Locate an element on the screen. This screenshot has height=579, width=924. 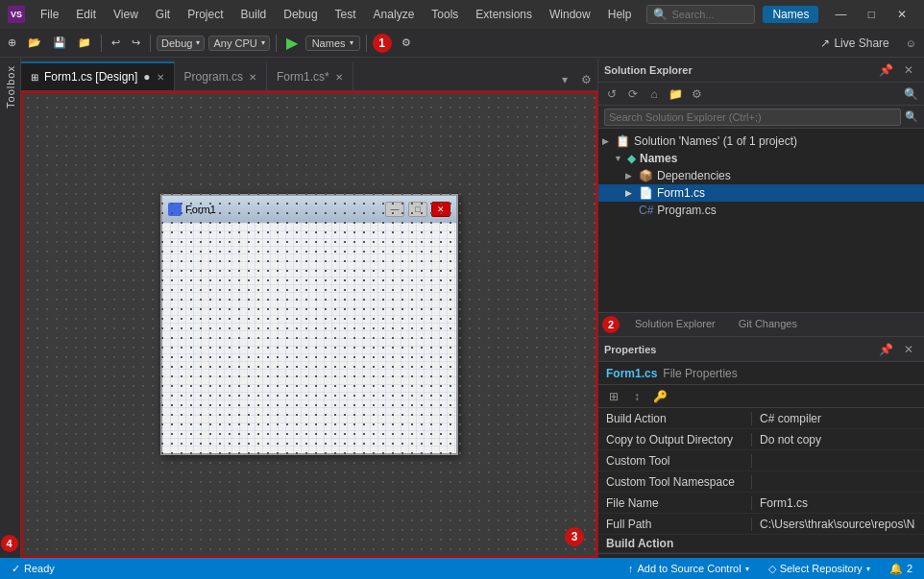
props-key-icon: 🔑 is located at coordinates (660, 397).